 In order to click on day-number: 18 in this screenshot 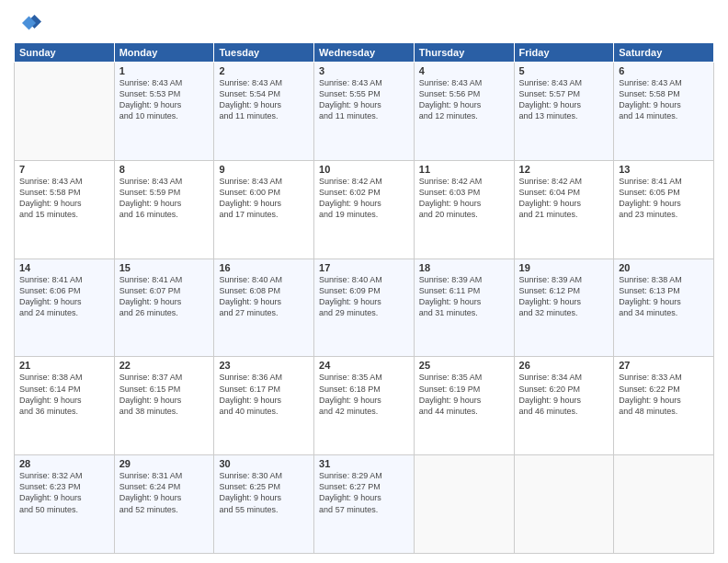, I will do `click(464, 268)`.